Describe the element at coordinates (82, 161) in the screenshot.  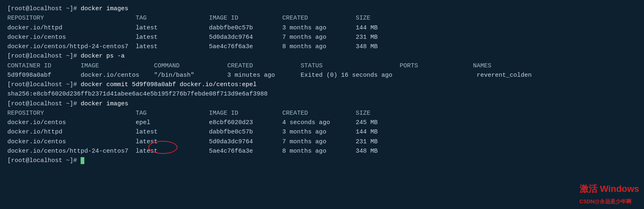
I see `cursor` at that location.